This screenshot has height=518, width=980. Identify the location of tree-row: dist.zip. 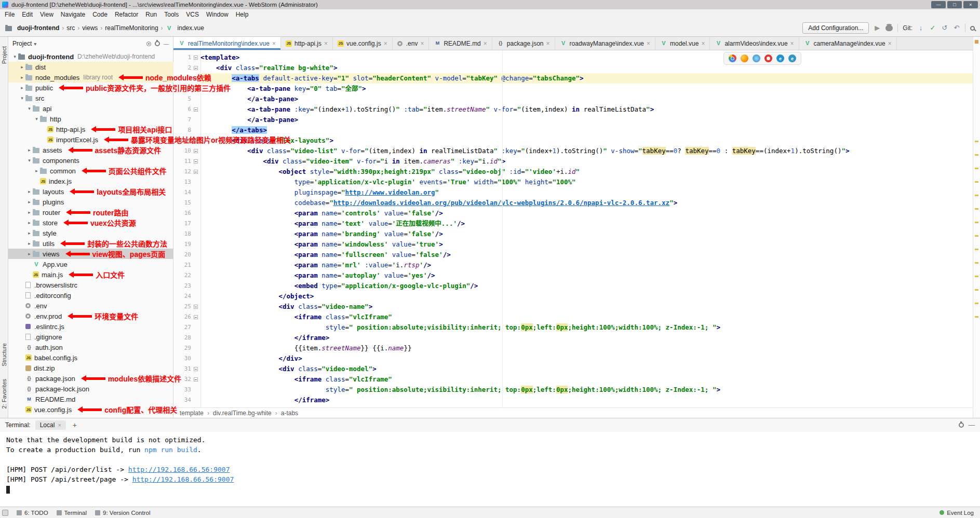
(90, 368).